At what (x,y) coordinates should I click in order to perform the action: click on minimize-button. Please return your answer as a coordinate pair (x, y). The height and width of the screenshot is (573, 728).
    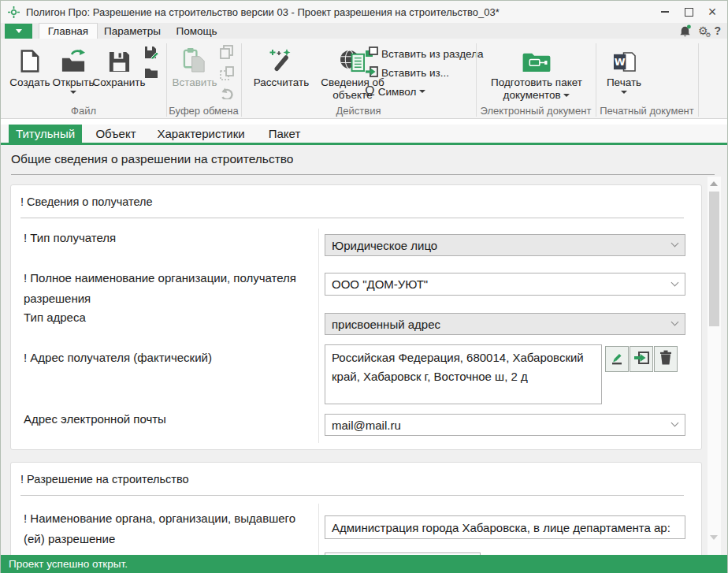
    Looking at the image, I should click on (665, 12).